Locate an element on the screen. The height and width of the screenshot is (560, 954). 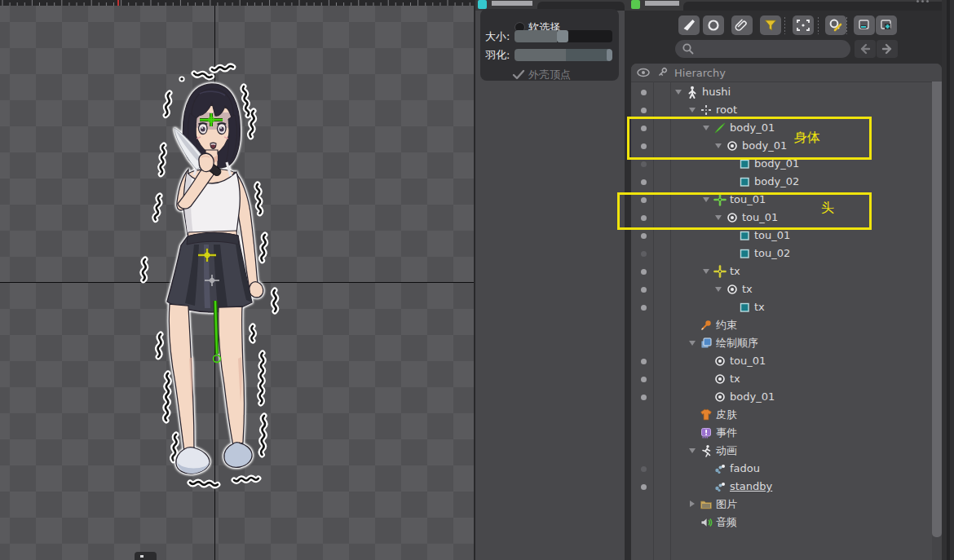
tree-row-音频: 音频 is located at coordinates (786, 523).